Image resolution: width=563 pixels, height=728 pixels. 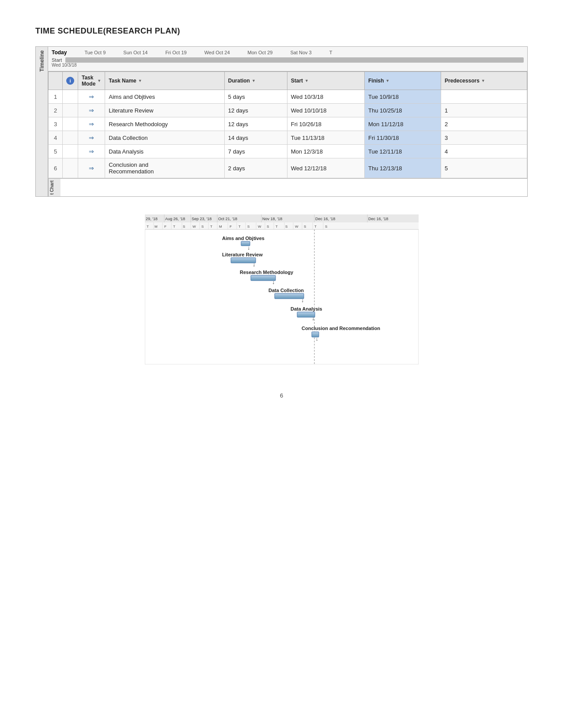 I want to click on task-start-6: Wed 12/12/18, so click(x=326, y=169).